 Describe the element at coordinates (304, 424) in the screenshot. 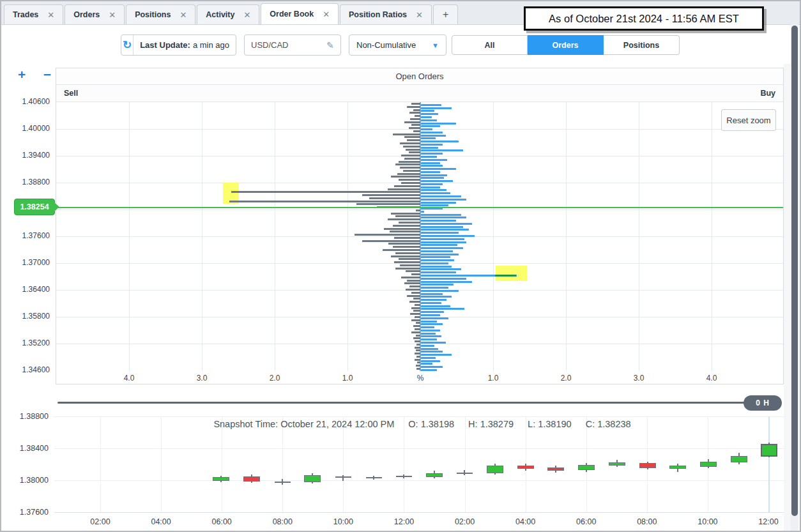

I see `snapshot-time: Snapshot Time: October 21, 2024 12:00 PM` at that location.